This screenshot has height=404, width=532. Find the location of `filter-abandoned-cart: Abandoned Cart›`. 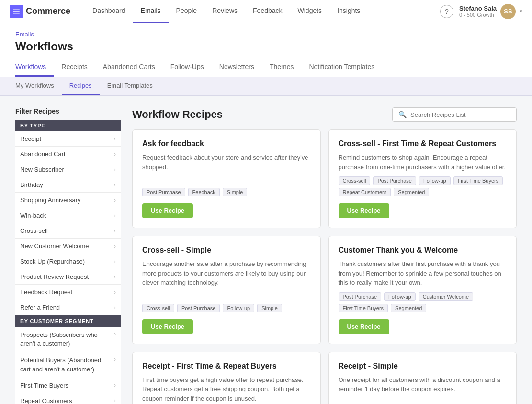

filter-abandoned-cart: Abandoned Cart› is located at coordinates (68, 154).